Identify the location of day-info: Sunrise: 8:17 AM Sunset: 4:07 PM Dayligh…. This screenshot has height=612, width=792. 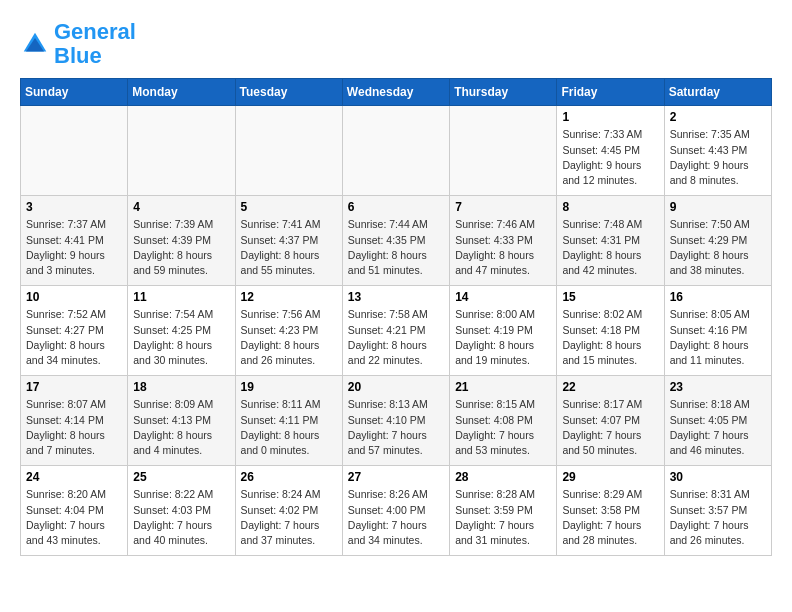
(610, 428).